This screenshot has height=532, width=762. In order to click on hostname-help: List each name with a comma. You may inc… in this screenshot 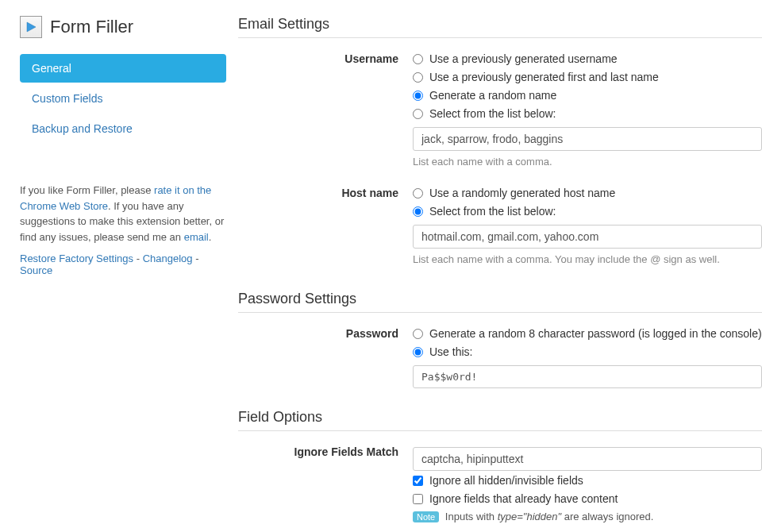, I will do `click(587, 259)`.